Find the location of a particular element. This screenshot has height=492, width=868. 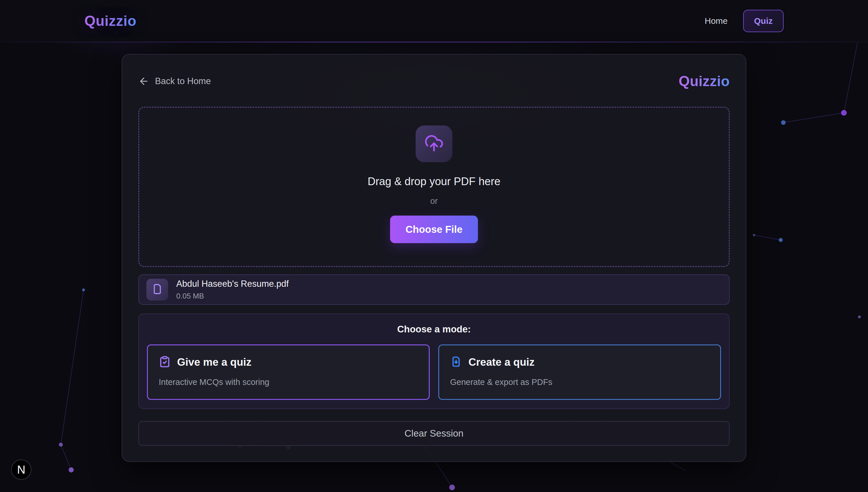

mode-heading: Choose a mode: is located at coordinates (434, 329).